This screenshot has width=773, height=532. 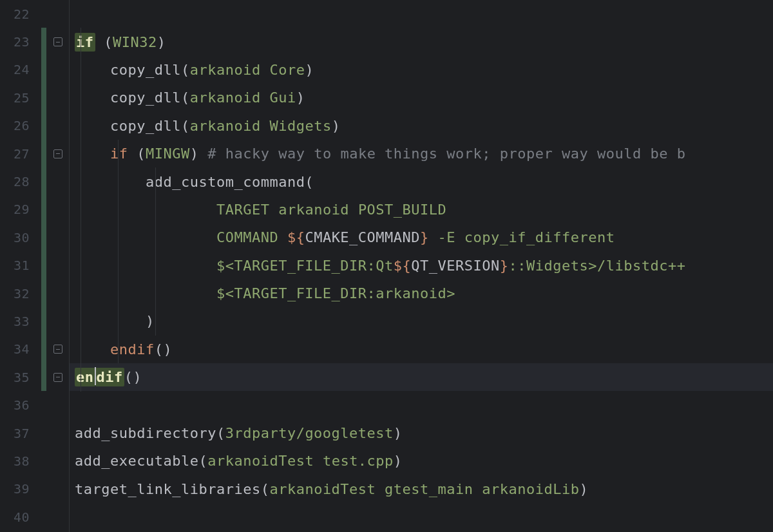 I want to click on line-number: 32, so click(x=21, y=294).